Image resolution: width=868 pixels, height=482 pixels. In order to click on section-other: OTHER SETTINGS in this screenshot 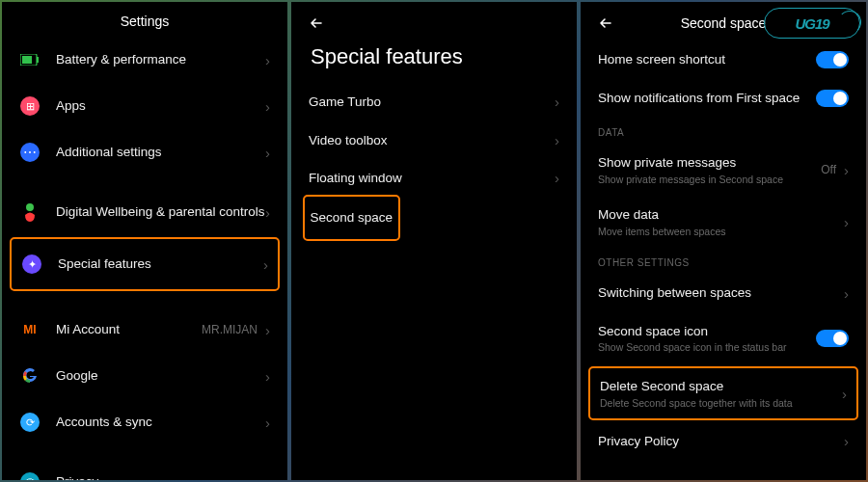, I will do `click(723, 260)`.